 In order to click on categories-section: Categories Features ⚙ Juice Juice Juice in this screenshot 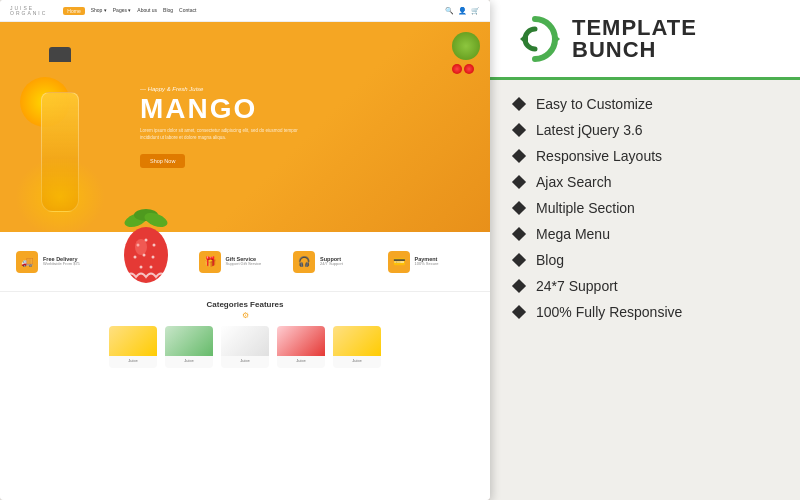, I will do `click(245, 332)`.